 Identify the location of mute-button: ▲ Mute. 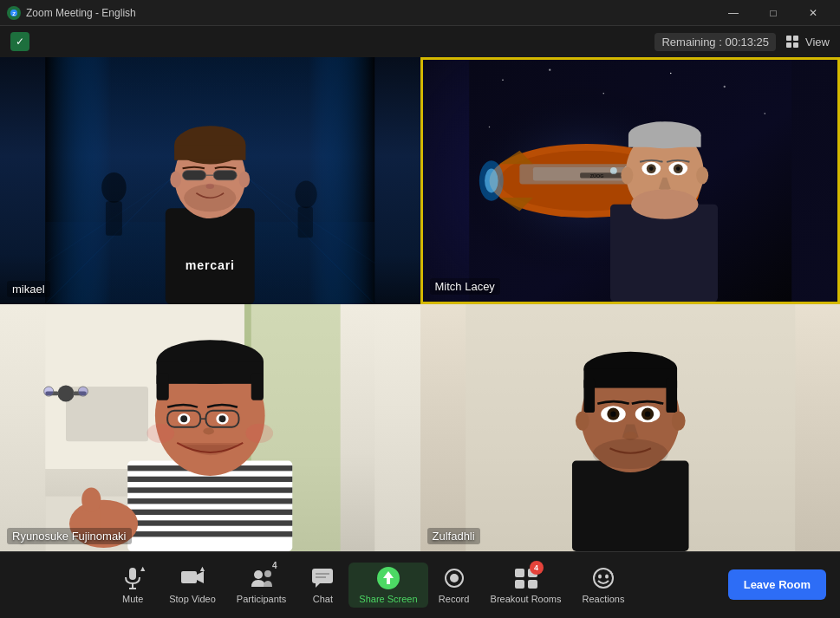
(133, 585).